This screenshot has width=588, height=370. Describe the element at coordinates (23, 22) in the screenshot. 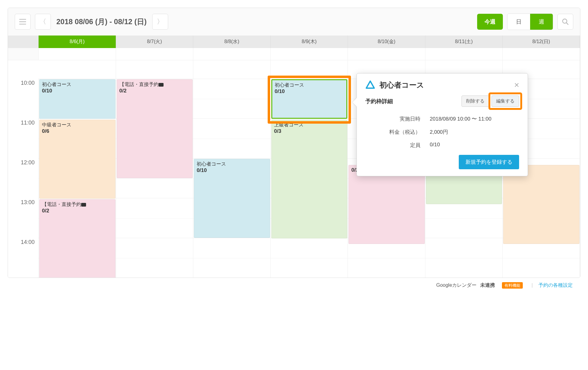

I see `hamburger-icon` at that location.